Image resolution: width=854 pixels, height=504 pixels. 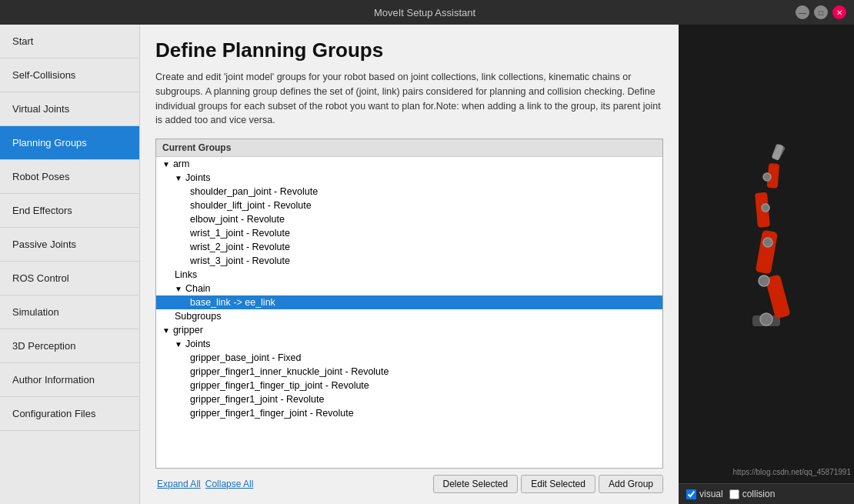 I want to click on page-description: Create and edit 'joint model' groups for…, so click(x=409, y=98).